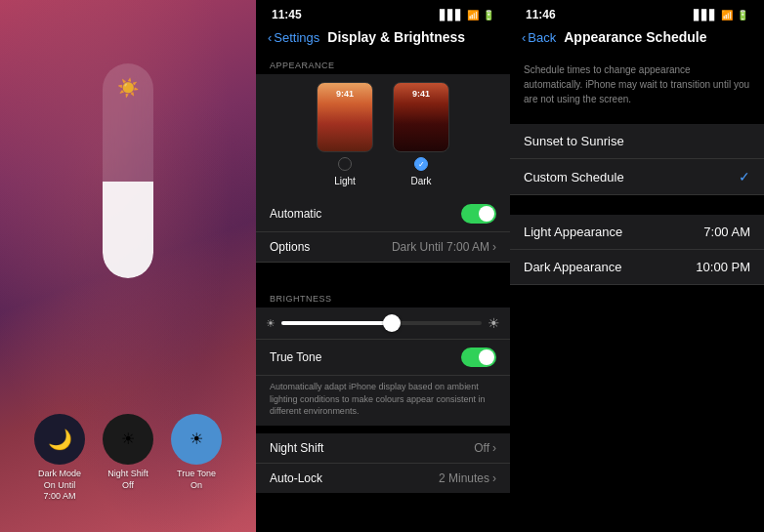 This screenshot has width=764, height=532. Describe the element at coordinates (381, 323) in the screenshot. I see `brightness-track` at that location.